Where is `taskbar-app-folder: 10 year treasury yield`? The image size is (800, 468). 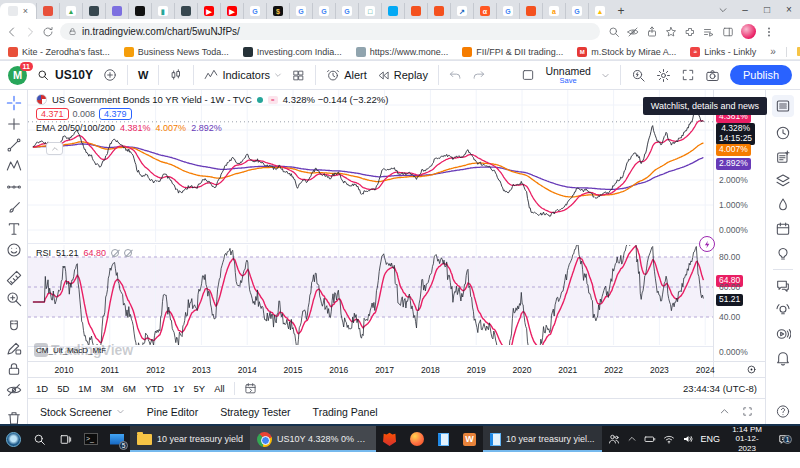 taskbar-app-folder: 10 year treasury yield is located at coordinates (190, 439).